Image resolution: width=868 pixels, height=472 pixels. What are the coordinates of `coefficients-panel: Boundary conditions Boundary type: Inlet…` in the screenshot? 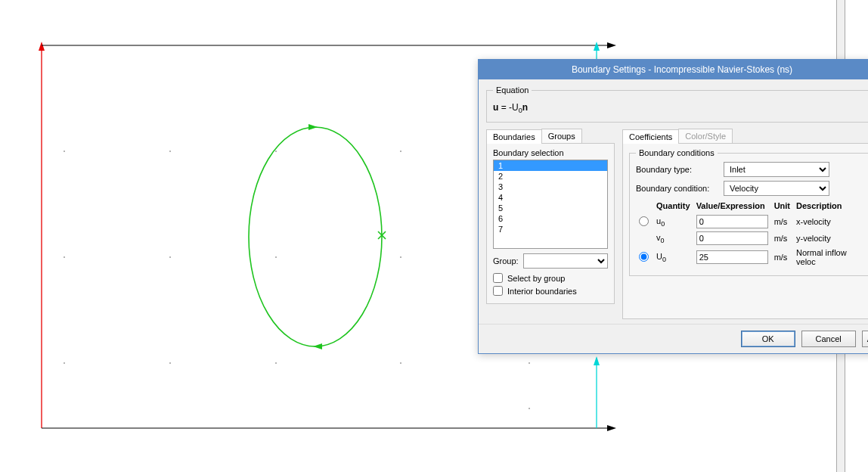 It's located at (746, 231).